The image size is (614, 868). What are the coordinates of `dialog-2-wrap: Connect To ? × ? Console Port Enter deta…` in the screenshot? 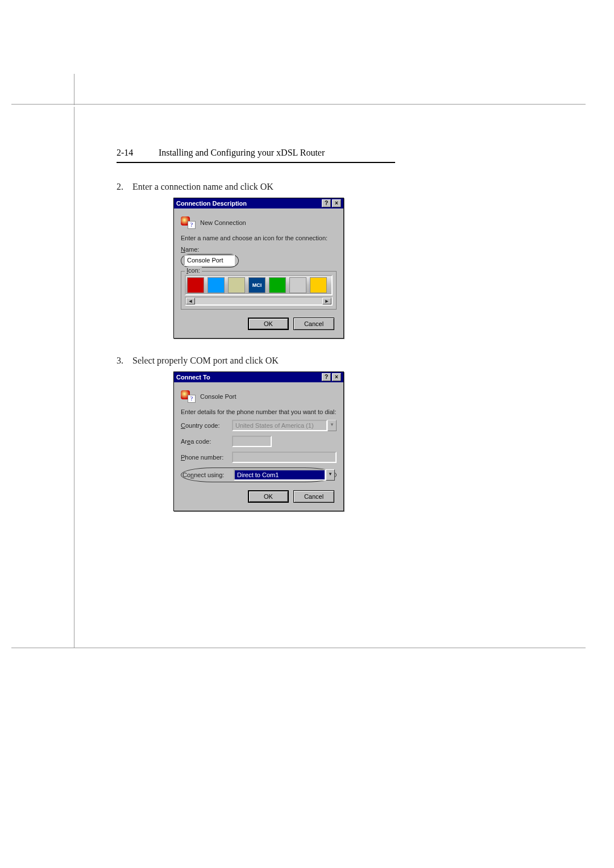 It's located at (284, 441).